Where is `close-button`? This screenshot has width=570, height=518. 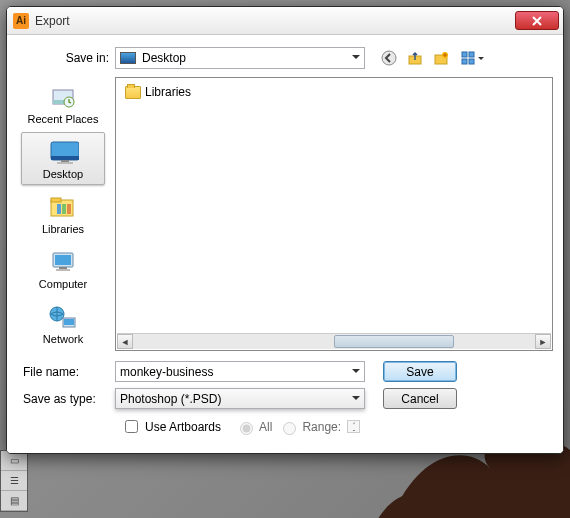
close-button is located at coordinates (537, 20).